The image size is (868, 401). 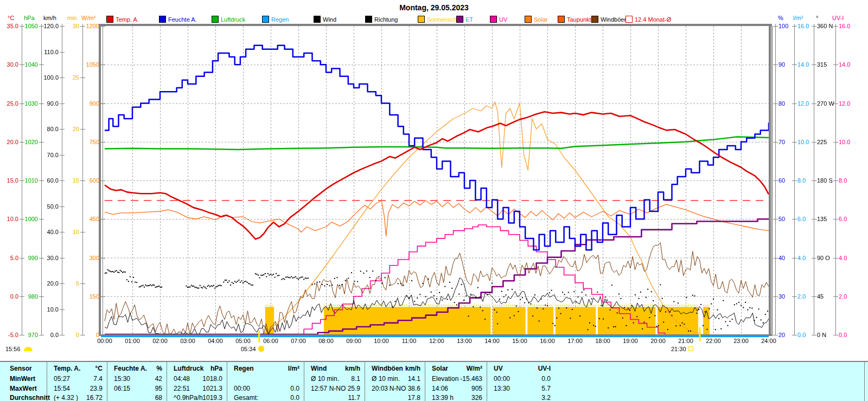 What do you see at coordinates (29, 335) in the screenshot?
I see `tick-label-hPa: 970` at bounding box center [29, 335].